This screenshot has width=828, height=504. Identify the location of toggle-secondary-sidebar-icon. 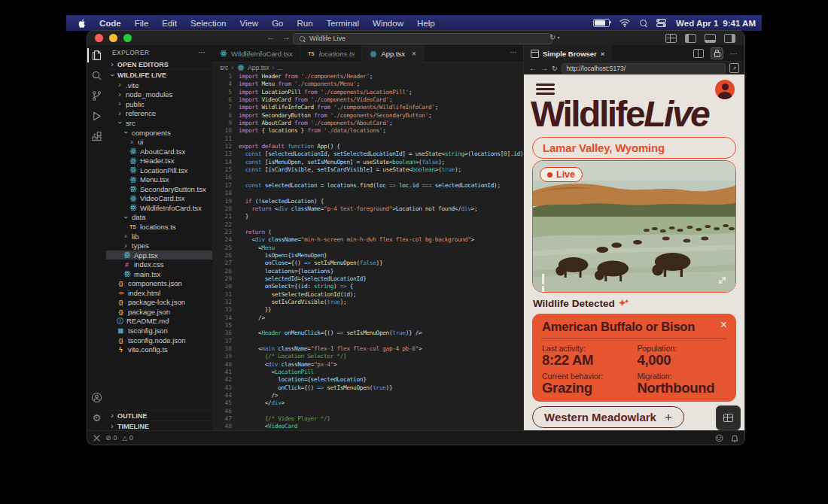
(730, 38).